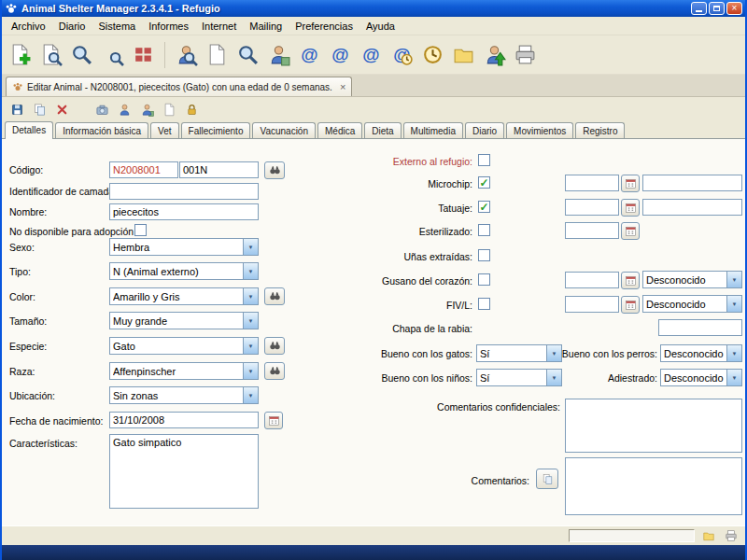  I want to click on codigo-input: N2008001, so click(144, 170).